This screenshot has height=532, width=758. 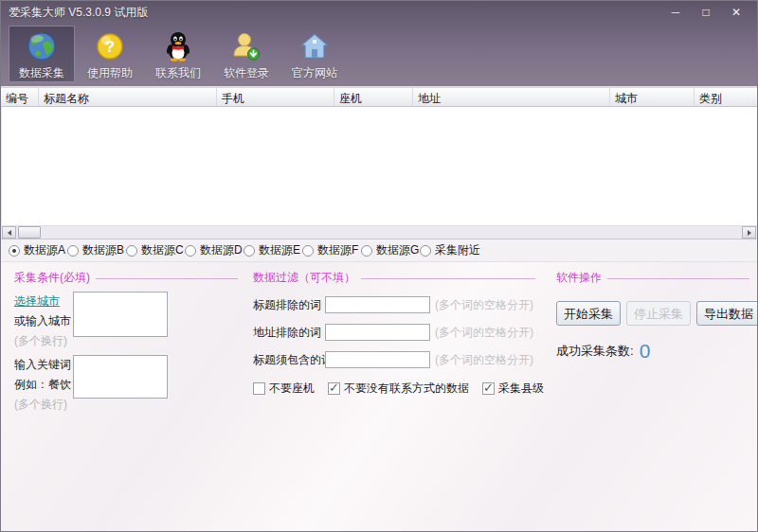 I want to click on checkbox-require-contact: 不要没有联系方式的数据, so click(x=398, y=388).